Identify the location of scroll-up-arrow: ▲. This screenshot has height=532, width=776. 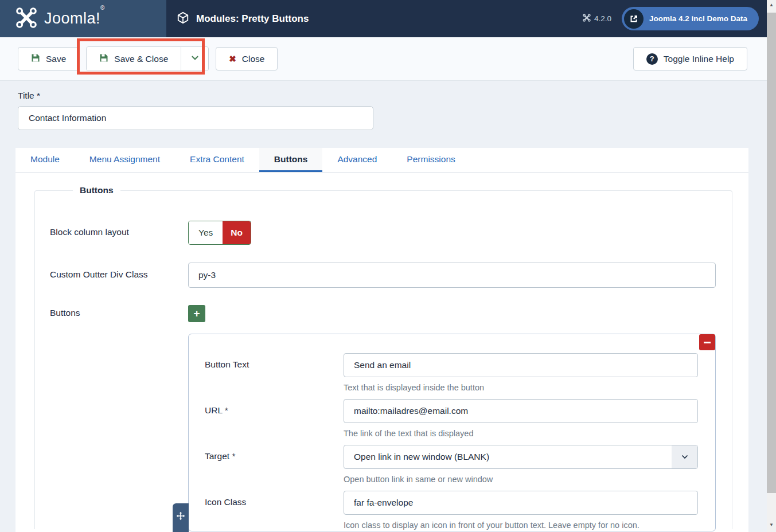
(771, 5).